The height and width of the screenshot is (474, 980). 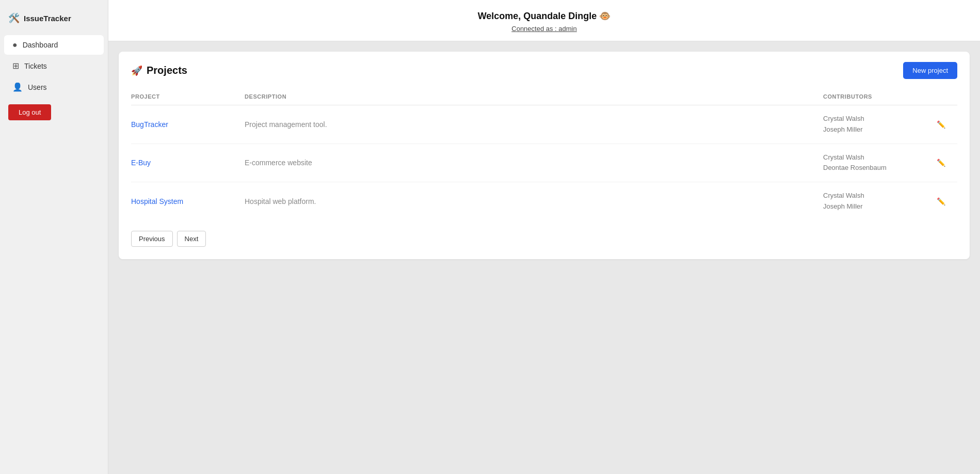 I want to click on next-button: Next, so click(x=192, y=239).